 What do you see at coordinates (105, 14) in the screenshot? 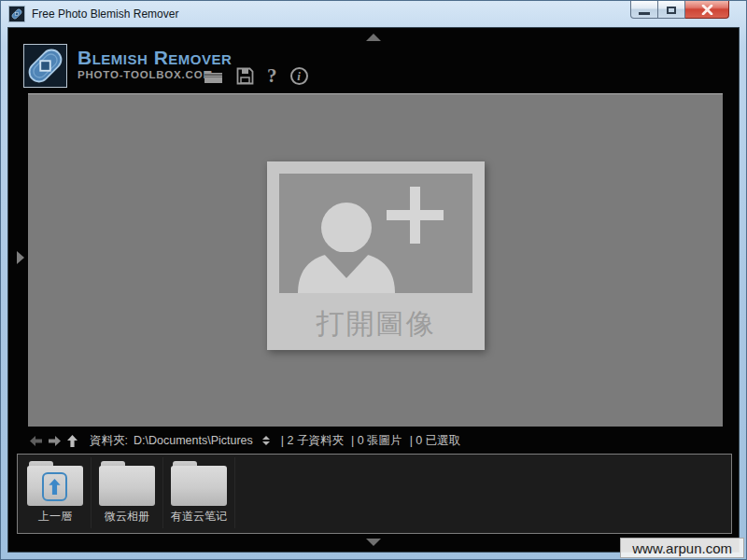
I see `window-title: Free Photo Blemish Remover` at bounding box center [105, 14].